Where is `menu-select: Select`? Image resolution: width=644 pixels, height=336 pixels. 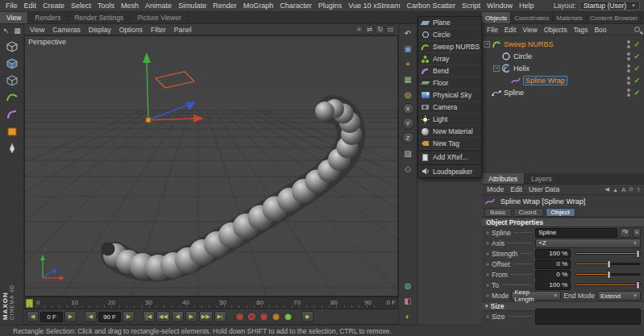
menu-select: Select is located at coordinates (81, 6).